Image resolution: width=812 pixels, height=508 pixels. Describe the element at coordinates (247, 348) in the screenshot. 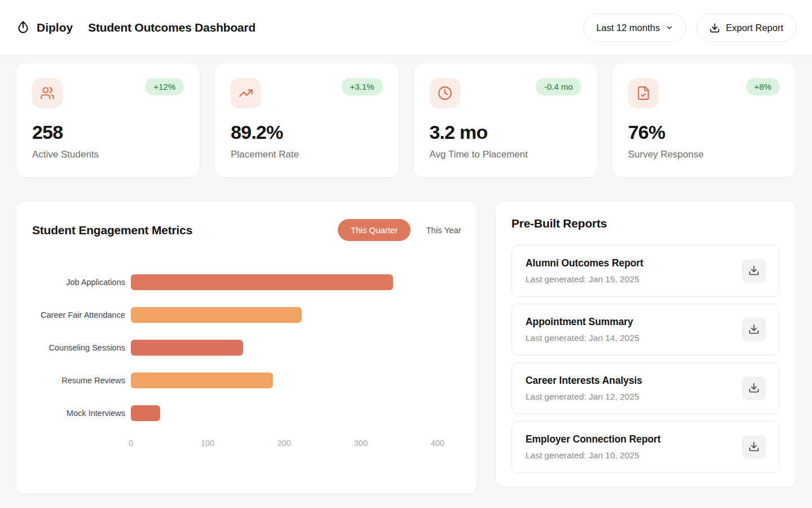

I see `chart-row: Counseling Sessions` at that location.